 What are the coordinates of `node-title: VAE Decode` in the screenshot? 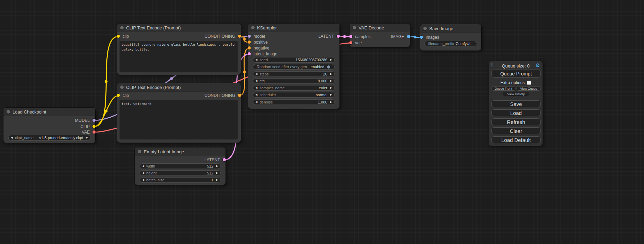 It's located at (371, 28).